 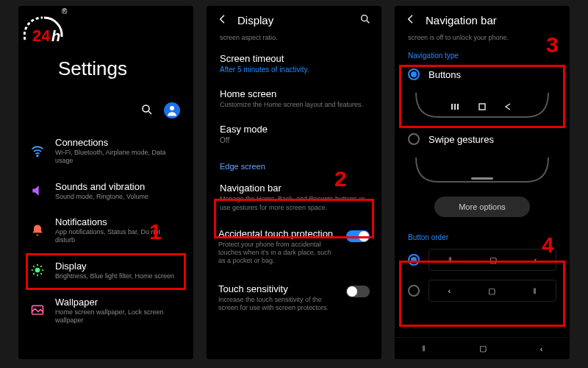 What do you see at coordinates (118, 302) in the screenshot?
I see `item-title: Wallpaper` at bounding box center [118, 302].